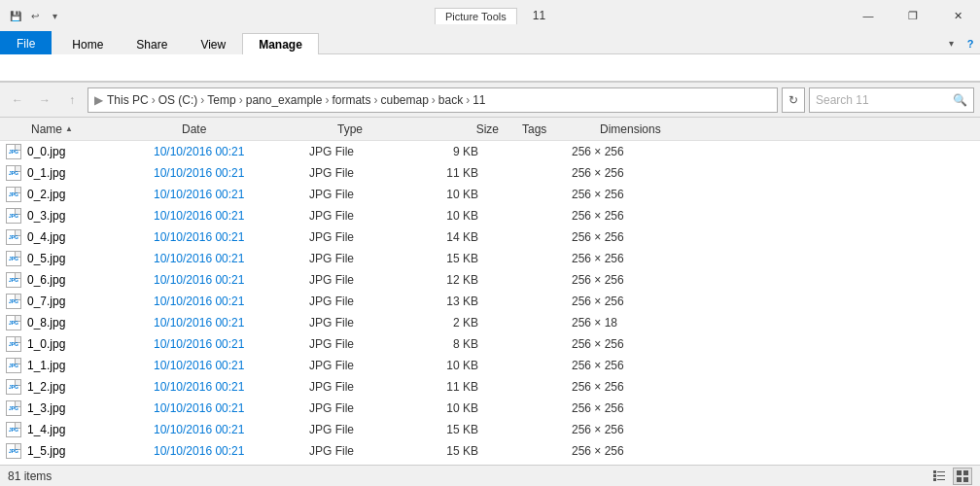 Image resolution: width=980 pixels, height=486 pixels. I want to click on cell-name-2: 0_2.jpg, so click(90, 194).